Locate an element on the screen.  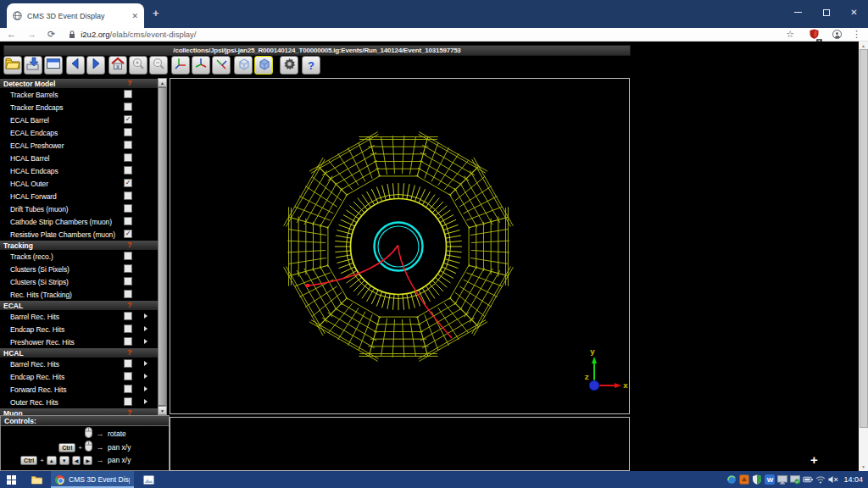
taskbar-chrome-button: CMS 3D Event Display... is located at coordinates (92, 480).